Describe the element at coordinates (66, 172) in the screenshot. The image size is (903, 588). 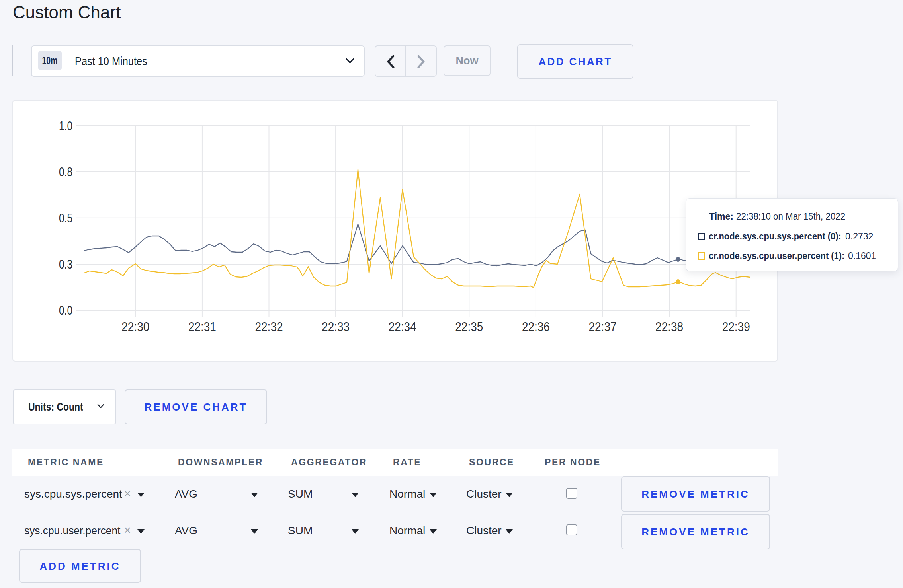
I see `svg-text: 0.8` at that location.